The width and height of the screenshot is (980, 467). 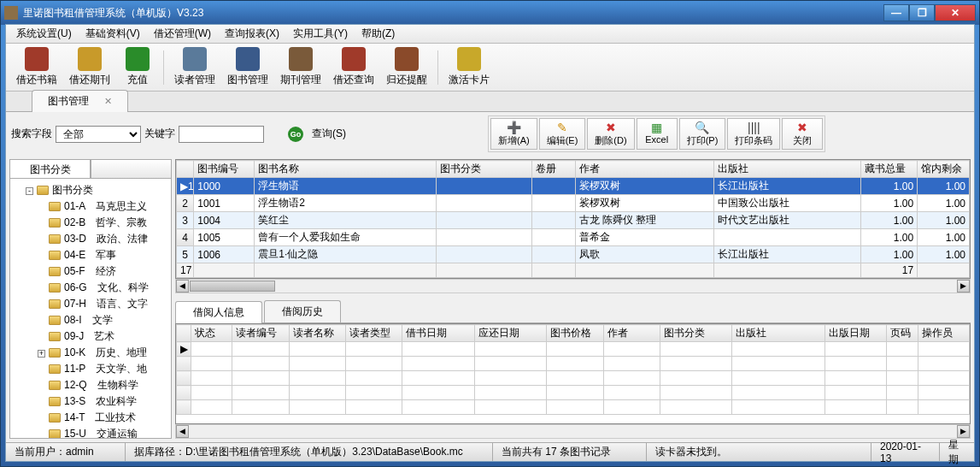 I want to click on detail-header: 图书价格, so click(x=575, y=334).